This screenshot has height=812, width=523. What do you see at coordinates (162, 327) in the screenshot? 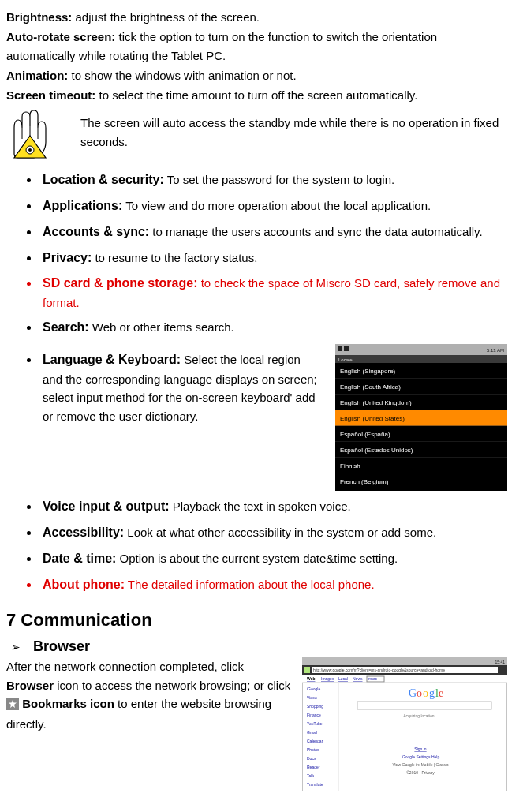
I see `item-text: Web or other items search.` at bounding box center [162, 327].